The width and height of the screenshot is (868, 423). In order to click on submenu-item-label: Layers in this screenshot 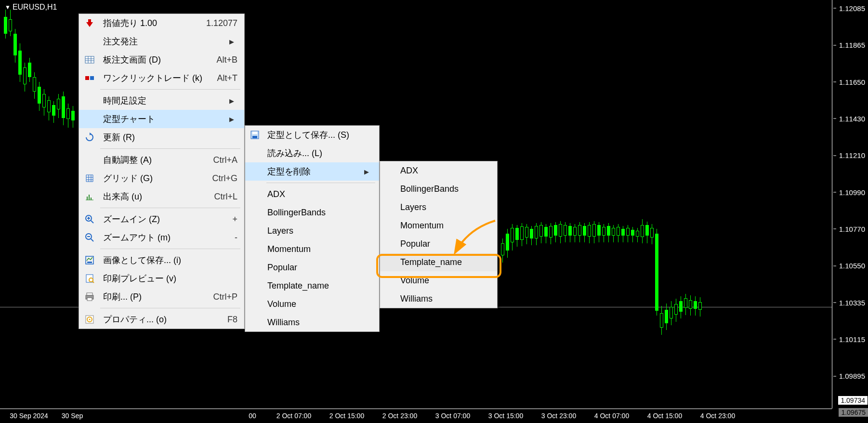, I will do `click(318, 231)`.